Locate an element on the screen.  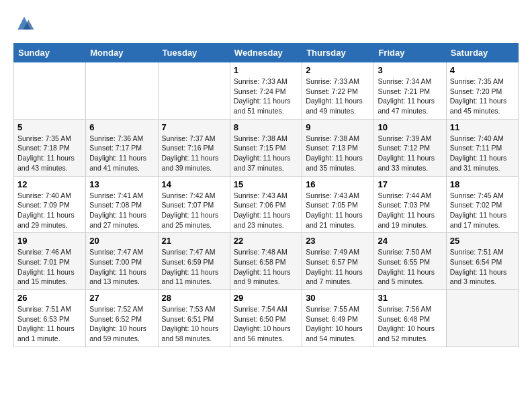
weekday-header-tuesday: Tuesday is located at coordinates (193, 53).